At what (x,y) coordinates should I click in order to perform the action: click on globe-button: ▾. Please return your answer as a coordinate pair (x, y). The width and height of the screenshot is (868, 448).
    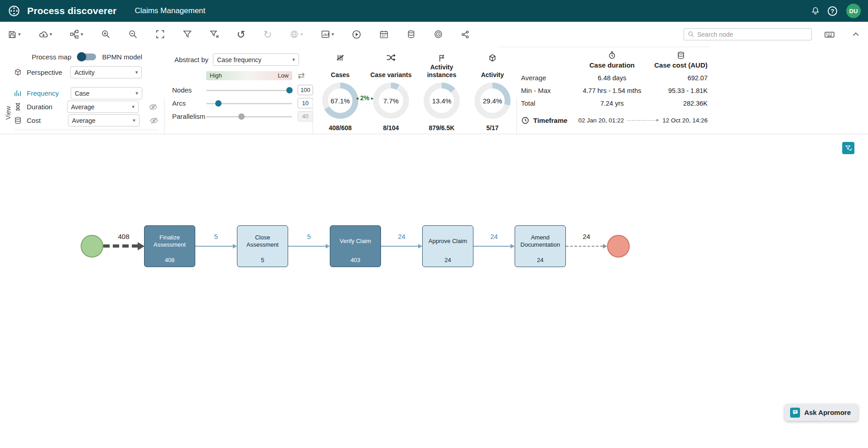
    Looking at the image, I should click on (296, 34).